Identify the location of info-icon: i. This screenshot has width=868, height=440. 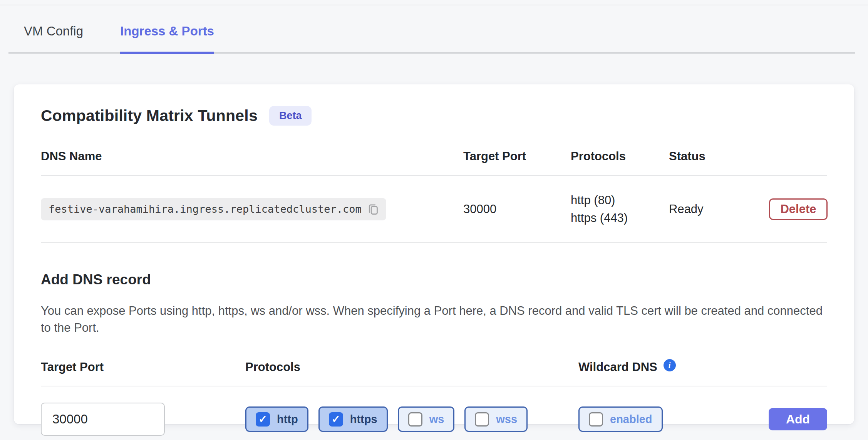
(670, 365).